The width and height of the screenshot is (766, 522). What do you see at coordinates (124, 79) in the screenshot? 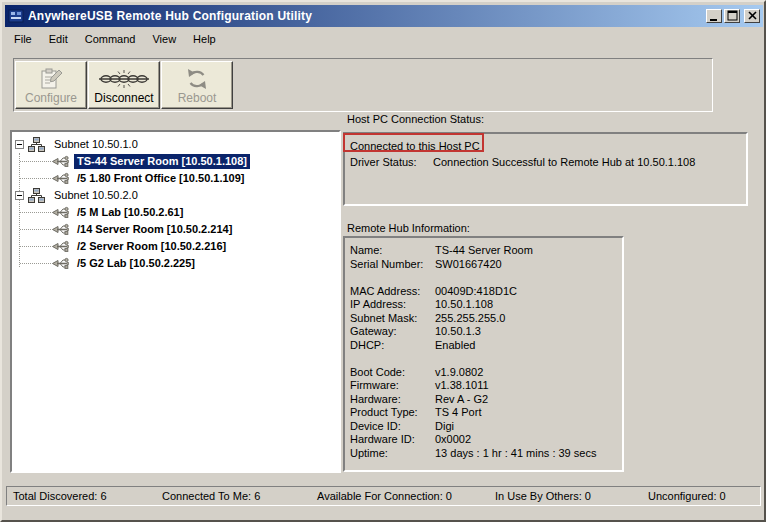
I see `disconnect-icon` at bounding box center [124, 79].